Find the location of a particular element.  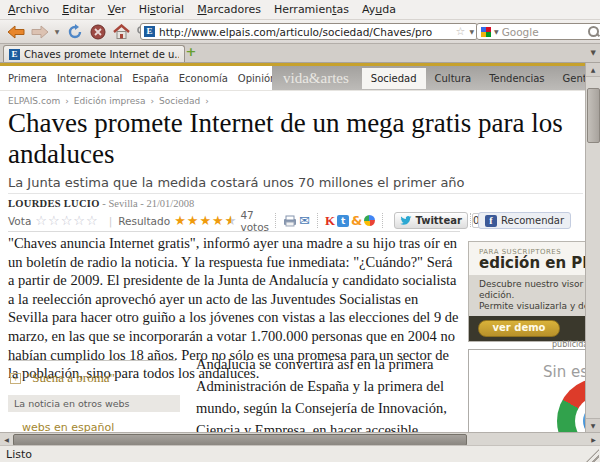

article-subhead: La Junta estima que la medida costará un… is located at coordinates (288, 182).